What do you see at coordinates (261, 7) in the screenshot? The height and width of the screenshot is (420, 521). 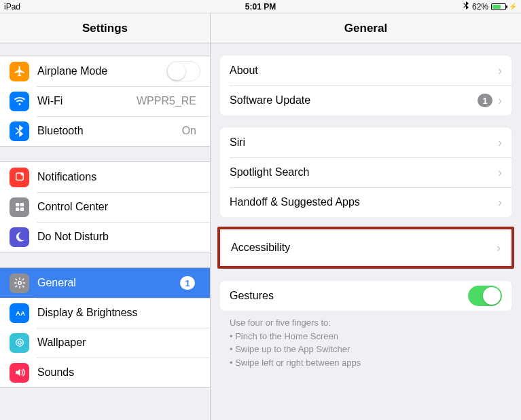 I see `status-bar: iPad 5:01 PM 62% ⚡` at bounding box center [261, 7].